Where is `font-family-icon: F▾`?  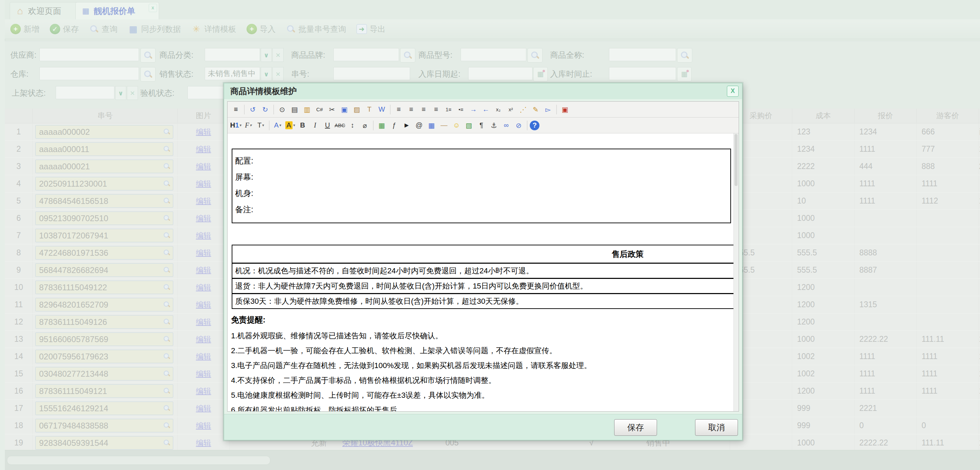 font-family-icon: F▾ is located at coordinates (248, 125).